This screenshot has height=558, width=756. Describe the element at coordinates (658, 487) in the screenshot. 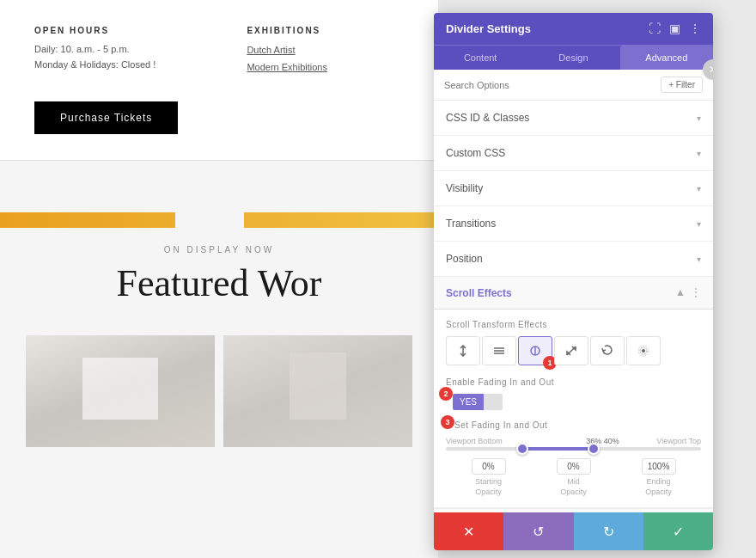

I see `ending-opacity-label: EndingOpacity` at that location.